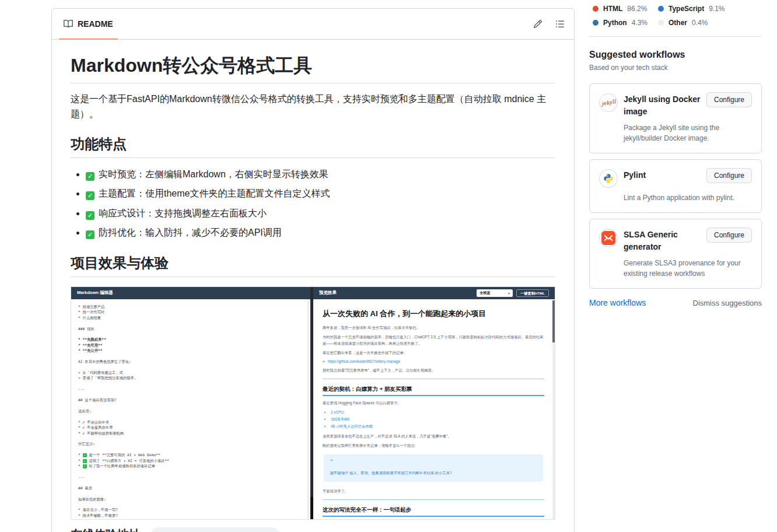 This screenshot has height=532, width=777. I want to click on sidebar: HTML86.2%TypeScript9.1%Python4.3%Other0.…, so click(676, 154).